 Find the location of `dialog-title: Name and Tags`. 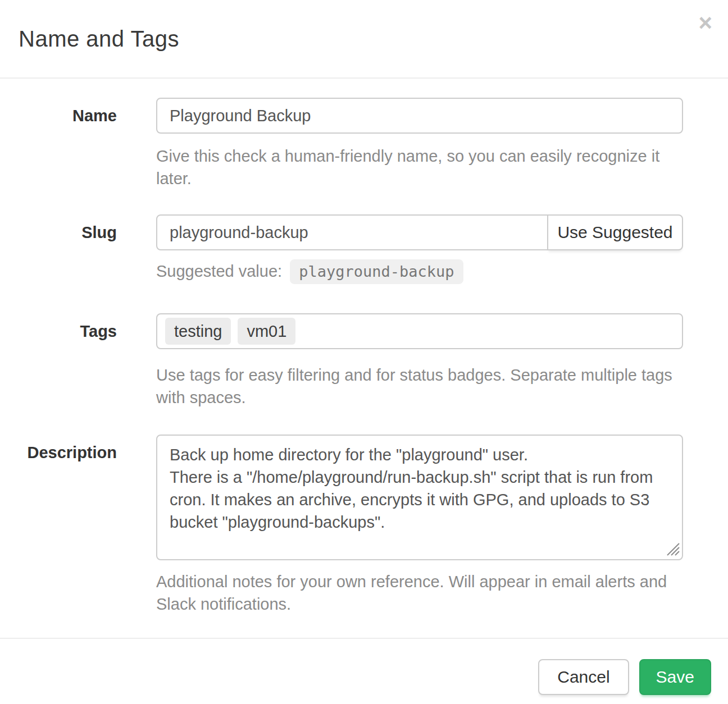

dialog-title: Name and Tags is located at coordinates (99, 39).